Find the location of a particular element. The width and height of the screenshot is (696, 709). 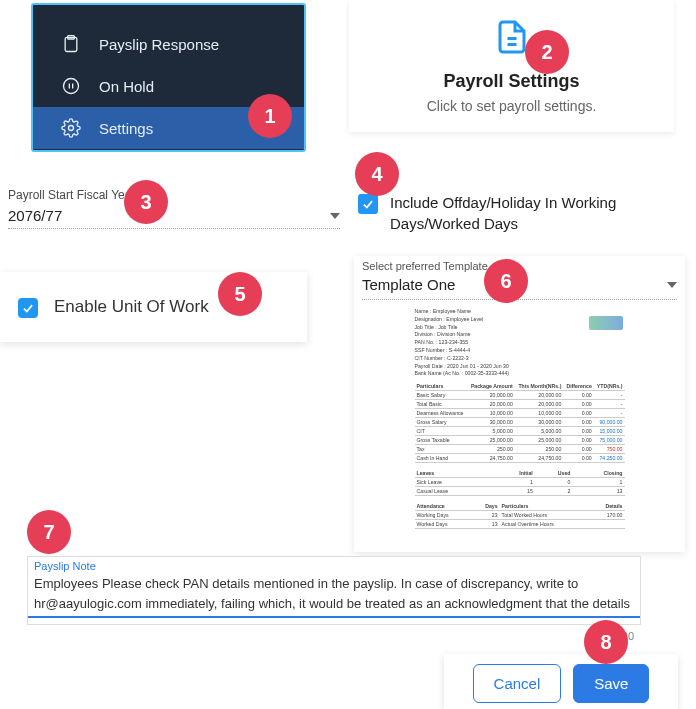

fiscal-year-select: Payroll Start Fiscal Year 2076/77 is located at coordinates (174, 207).